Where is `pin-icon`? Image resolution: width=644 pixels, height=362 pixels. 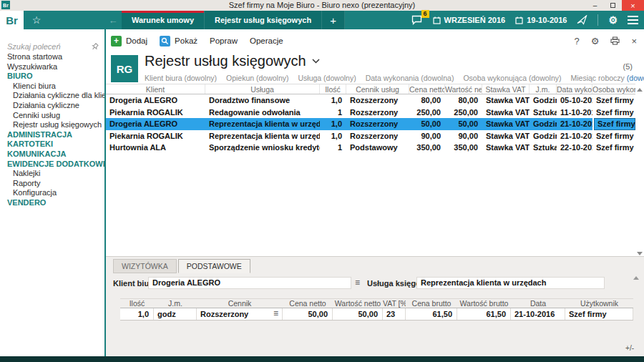 pin-icon is located at coordinates (94, 47).